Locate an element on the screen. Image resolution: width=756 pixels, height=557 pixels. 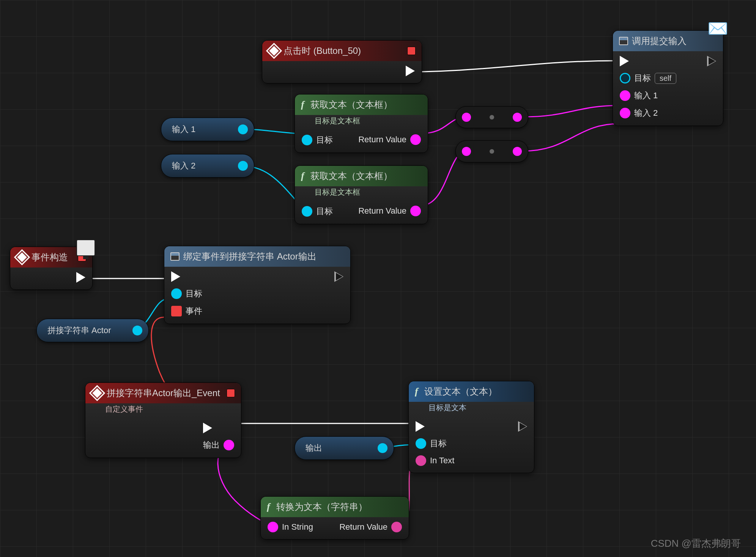
title: 点击时 (Button_50) is located at coordinates (322, 51).